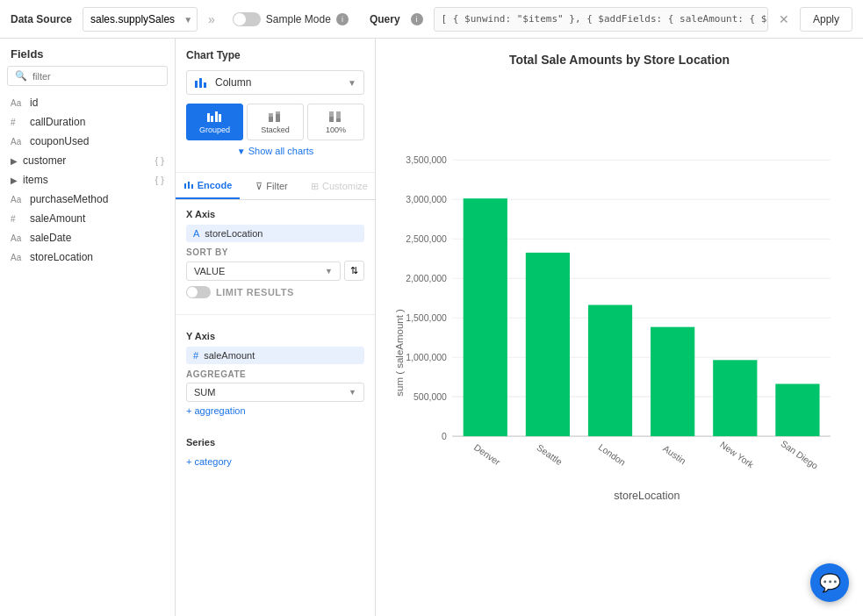 Image resolution: width=863 pixels, height=616 pixels. I want to click on aggregate-label: AGGREGATE, so click(276, 374).